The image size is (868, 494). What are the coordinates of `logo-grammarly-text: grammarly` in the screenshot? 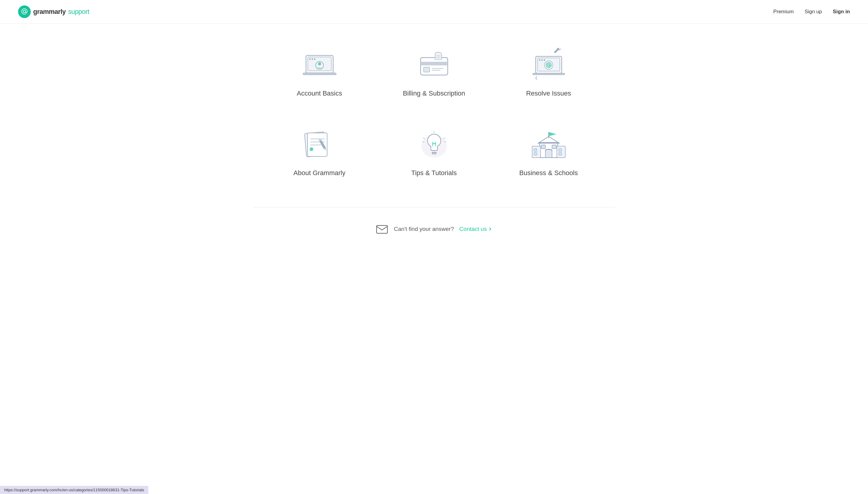 It's located at (50, 12).